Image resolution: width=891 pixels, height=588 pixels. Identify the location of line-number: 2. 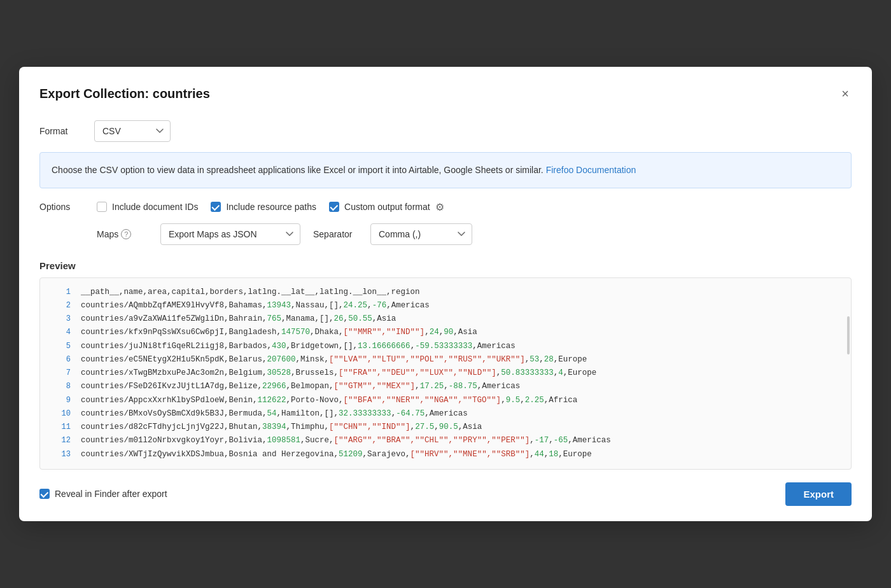
(60, 305).